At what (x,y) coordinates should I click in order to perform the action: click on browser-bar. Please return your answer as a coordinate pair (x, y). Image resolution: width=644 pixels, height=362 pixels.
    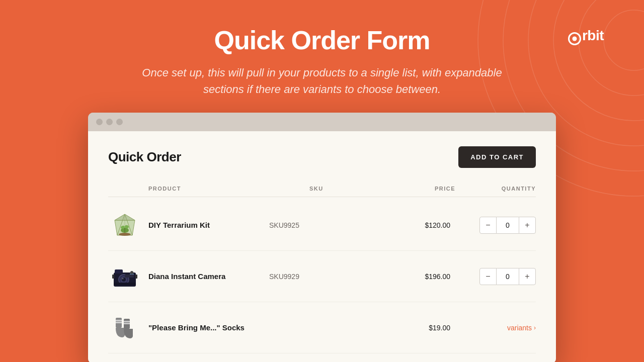
    Looking at the image, I should click on (322, 122).